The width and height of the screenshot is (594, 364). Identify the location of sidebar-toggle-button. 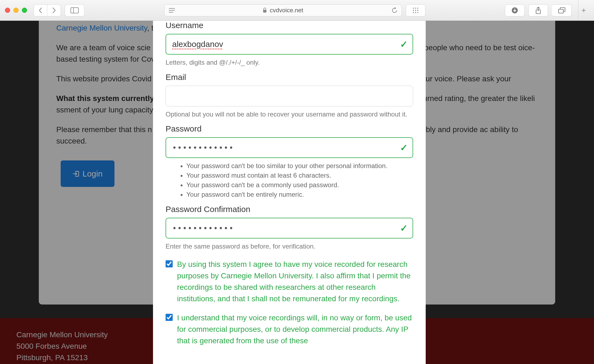
(75, 10).